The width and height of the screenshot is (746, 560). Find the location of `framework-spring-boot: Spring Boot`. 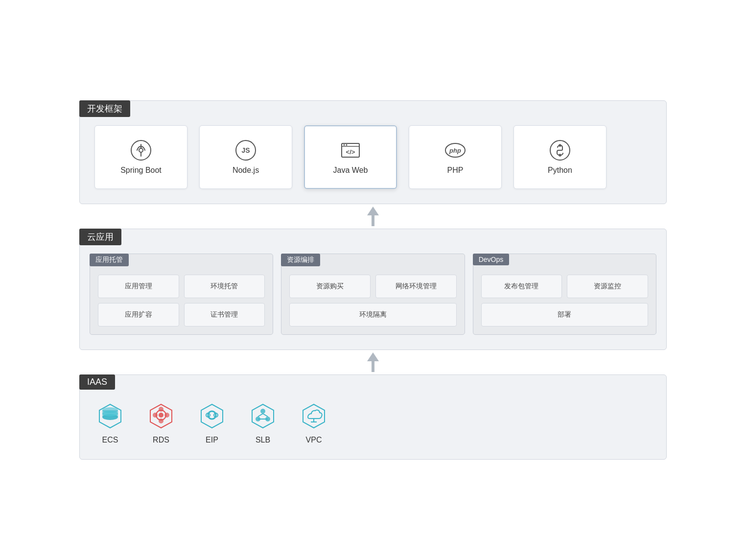

framework-spring-boot: Spring Boot is located at coordinates (141, 157).